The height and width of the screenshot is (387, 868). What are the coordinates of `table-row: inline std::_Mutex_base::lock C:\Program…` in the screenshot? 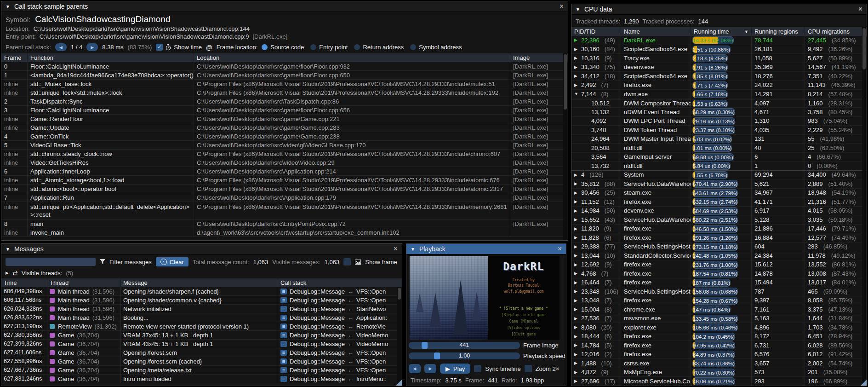 It's located at (285, 84).